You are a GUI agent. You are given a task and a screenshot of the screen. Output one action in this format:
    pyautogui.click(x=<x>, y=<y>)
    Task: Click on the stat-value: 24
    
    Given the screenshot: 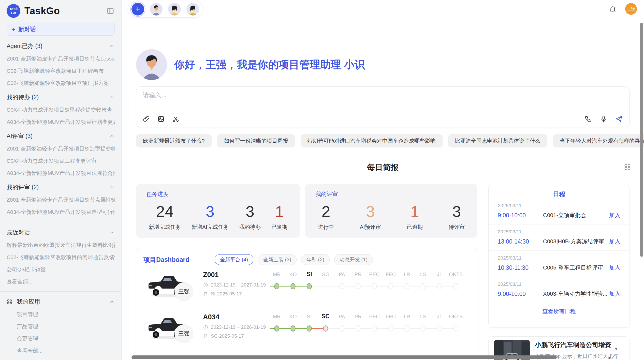 What is the action you would take?
    pyautogui.click(x=165, y=212)
    